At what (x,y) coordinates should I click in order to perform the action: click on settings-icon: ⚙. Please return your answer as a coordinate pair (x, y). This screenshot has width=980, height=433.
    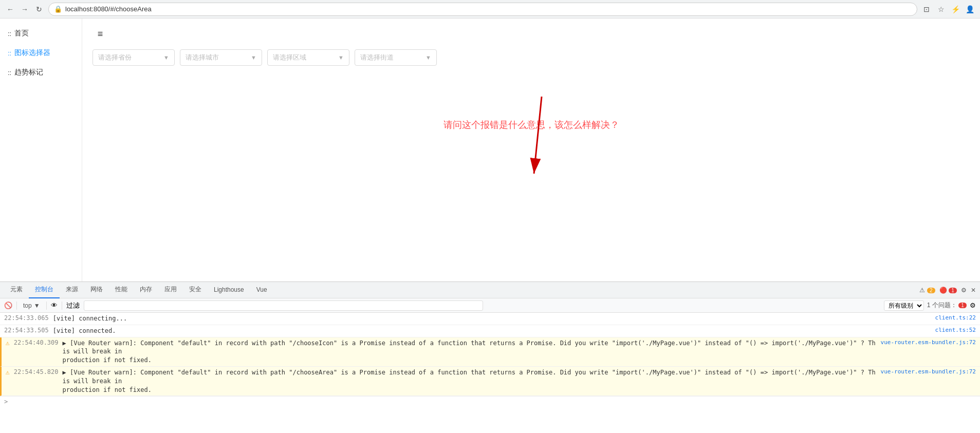
    Looking at the image, I should click on (964, 290).